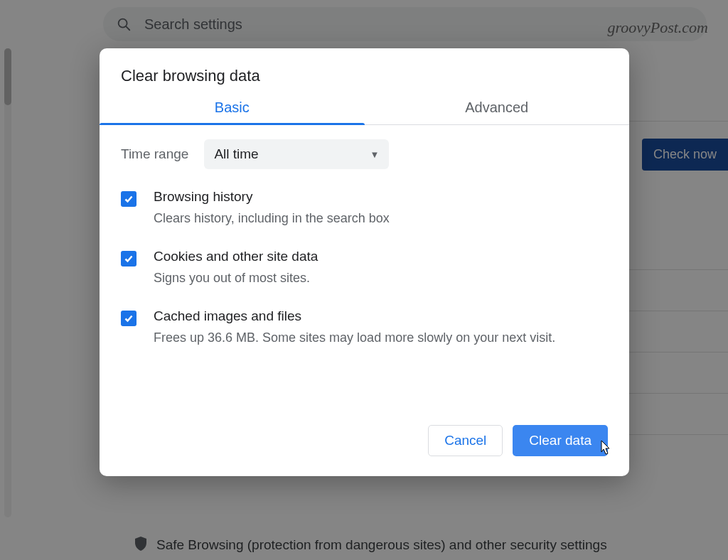  Describe the element at coordinates (364, 112) in the screenshot. I see `dialog-tabs: Basic Advanced` at that location.